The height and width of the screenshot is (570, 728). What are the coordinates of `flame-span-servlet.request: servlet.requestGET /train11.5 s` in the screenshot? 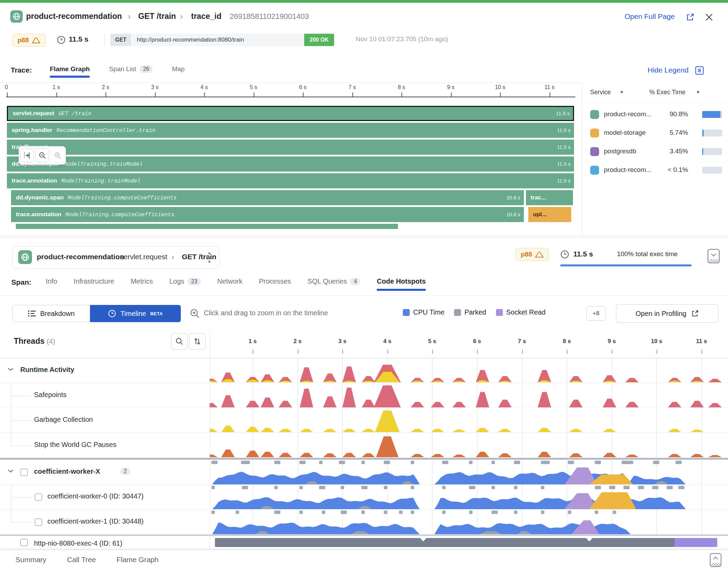 It's located at (290, 113).